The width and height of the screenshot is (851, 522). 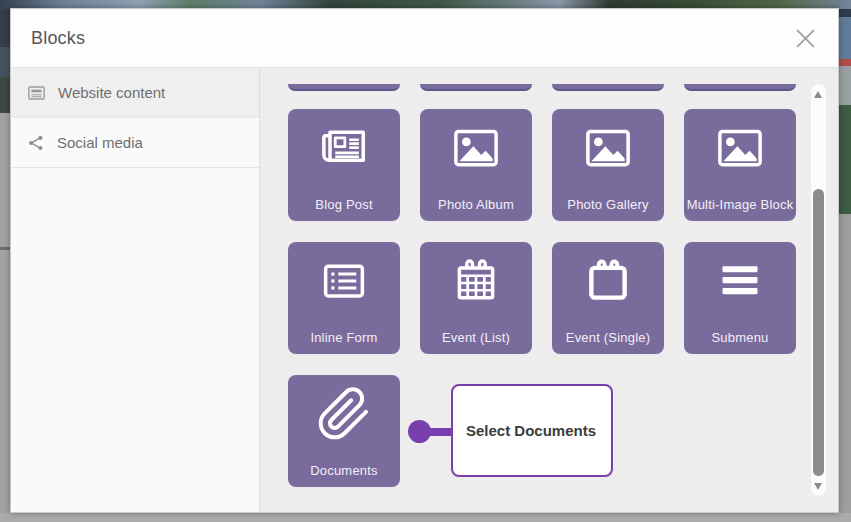 I want to click on scroll-up-arrow-icon, so click(x=818, y=94).